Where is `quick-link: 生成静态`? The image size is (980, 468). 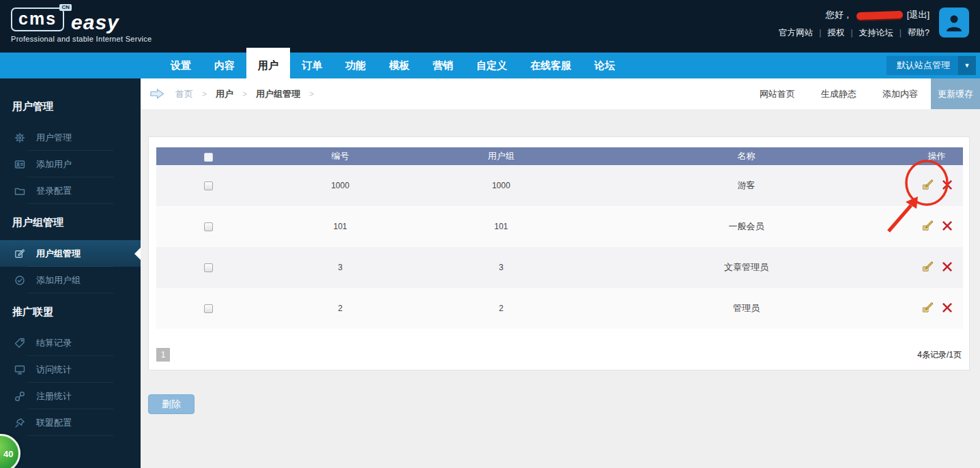 quick-link: 生成静态 is located at coordinates (839, 94).